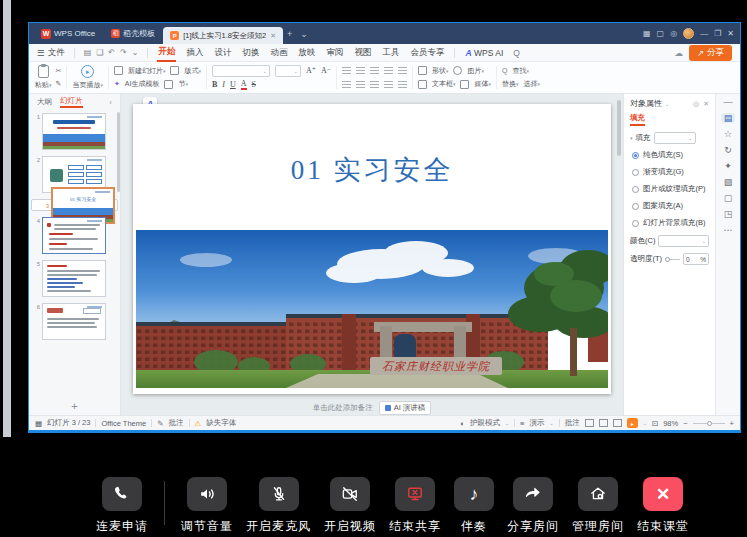 This screenshot has width=747, height=537. What do you see at coordinates (532, 84) in the screenshot?
I see `select-button: 选择▾` at bounding box center [532, 84].